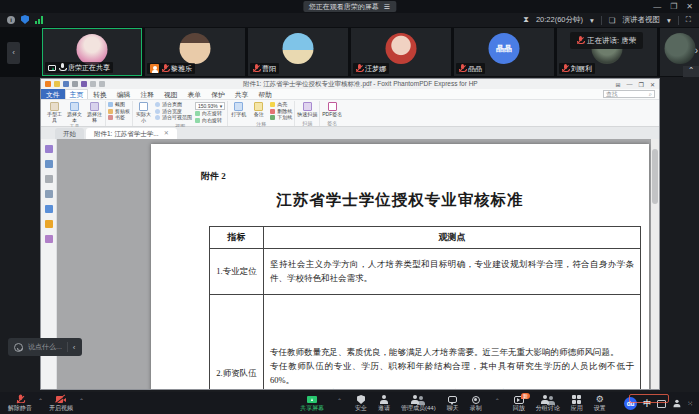  What do you see at coordinates (504, 52) in the screenshot?
I see `video-tile: 晶晶 晶晶` at bounding box center [504, 52].